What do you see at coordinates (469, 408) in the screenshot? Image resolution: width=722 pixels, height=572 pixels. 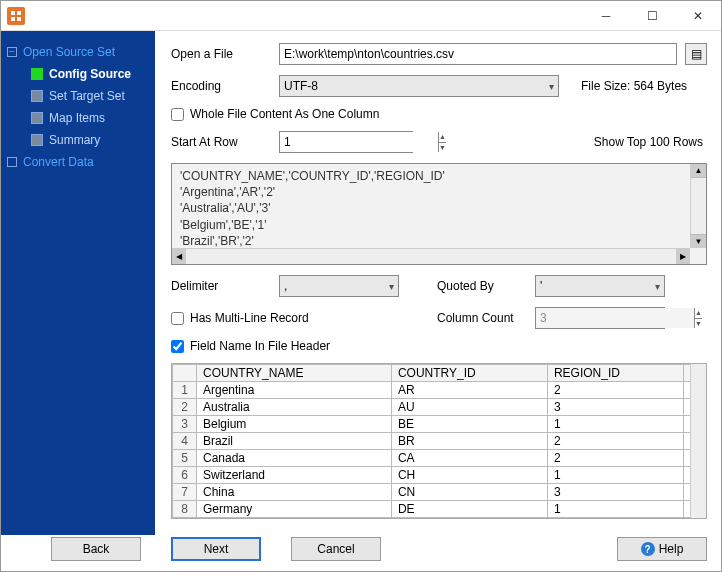 I see `table-cell: AU` at bounding box center [469, 408].